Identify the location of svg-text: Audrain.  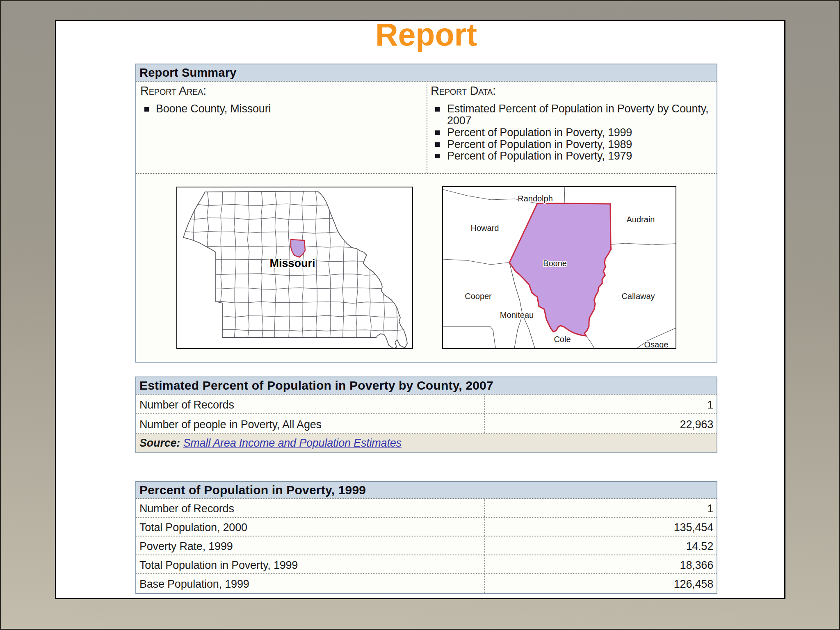
(641, 219).